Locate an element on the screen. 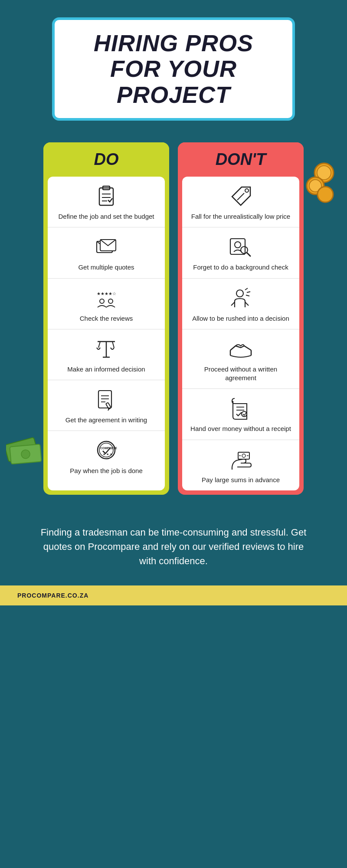 The height and width of the screenshot is (868, 347). do-column: DO Define the job and set the budget is located at coordinates (106, 319).